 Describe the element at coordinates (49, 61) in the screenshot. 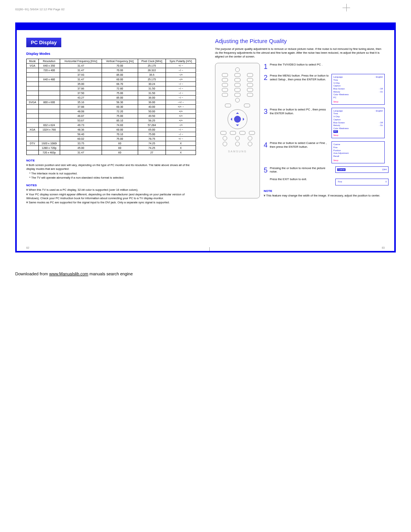

I see `table-header: Resolution` at that location.